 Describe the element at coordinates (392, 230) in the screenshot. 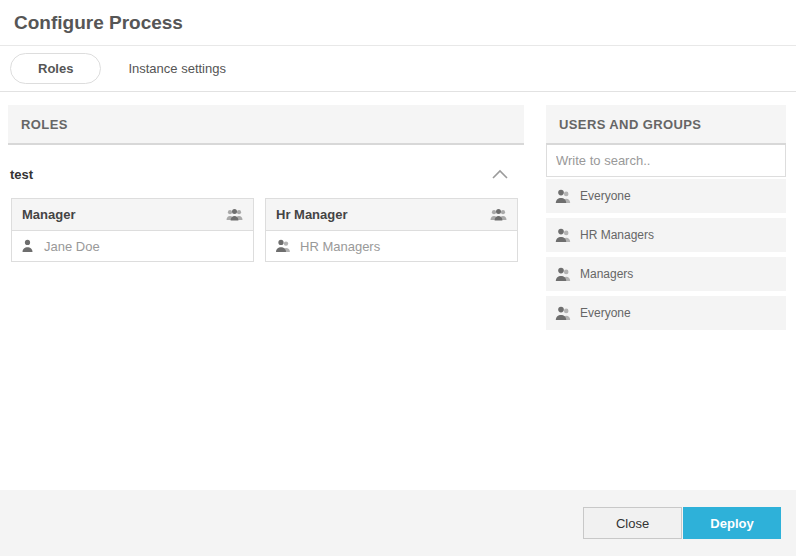

I see `role-card-hr-manager: Hr Manager` at that location.